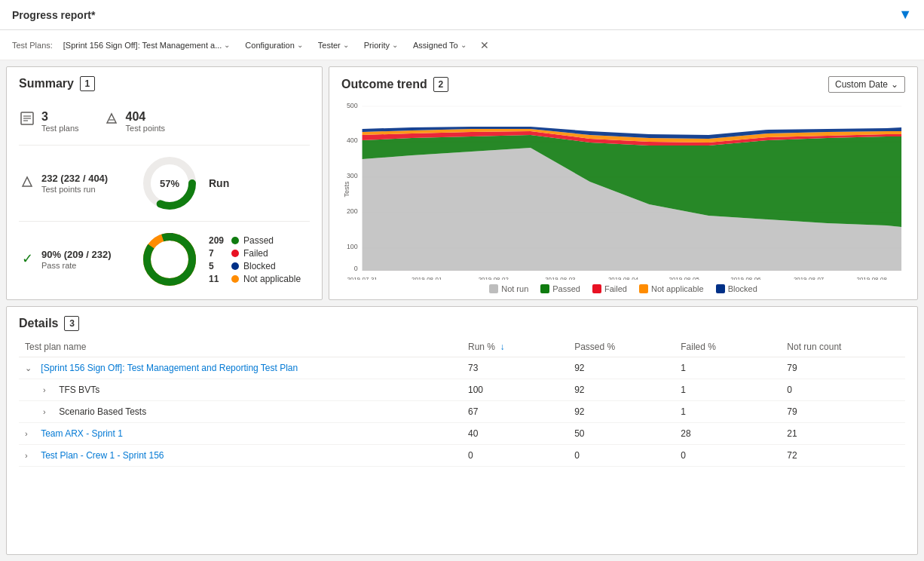 This screenshot has width=924, height=561. I want to click on legend-not-run: Not run, so click(509, 289).